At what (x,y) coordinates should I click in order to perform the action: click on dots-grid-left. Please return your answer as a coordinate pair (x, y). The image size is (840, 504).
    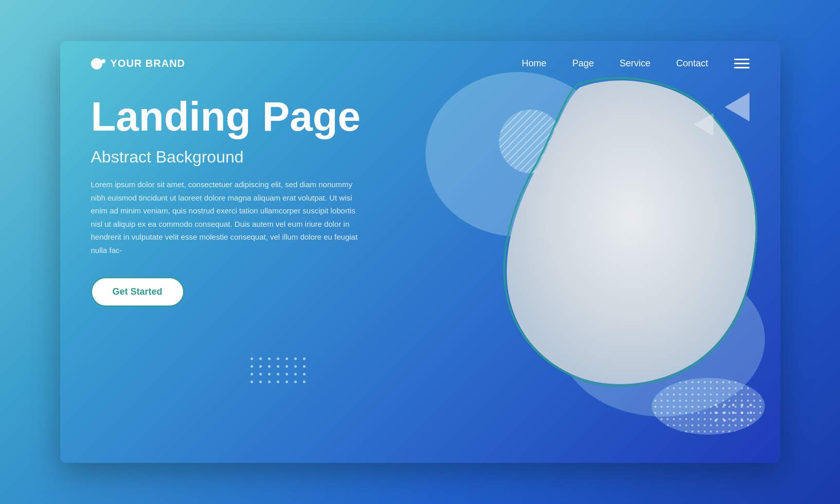
    Looking at the image, I should click on (278, 373).